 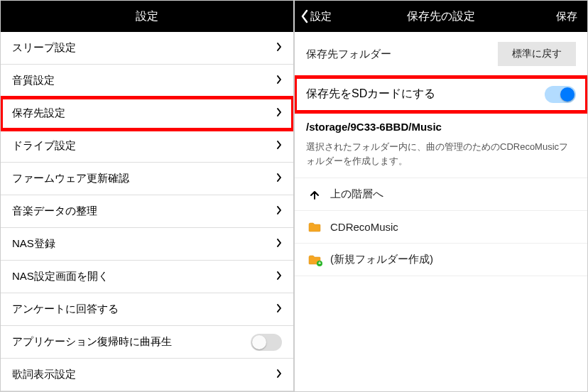 What do you see at coordinates (316, 16) in the screenshot?
I see `back-button: 設定` at bounding box center [316, 16].